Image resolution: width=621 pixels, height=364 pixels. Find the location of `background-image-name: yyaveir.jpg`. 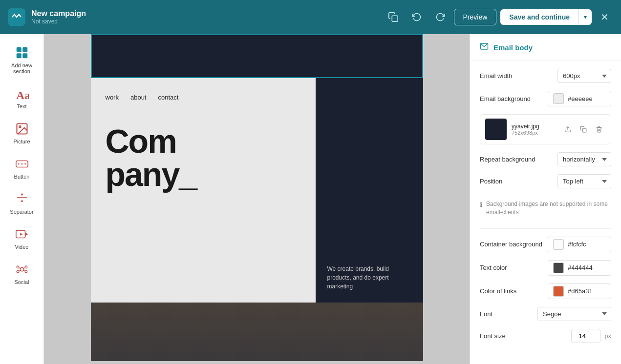

background-image-name: yyaveir.jpg is located at coordinates (534, 126).